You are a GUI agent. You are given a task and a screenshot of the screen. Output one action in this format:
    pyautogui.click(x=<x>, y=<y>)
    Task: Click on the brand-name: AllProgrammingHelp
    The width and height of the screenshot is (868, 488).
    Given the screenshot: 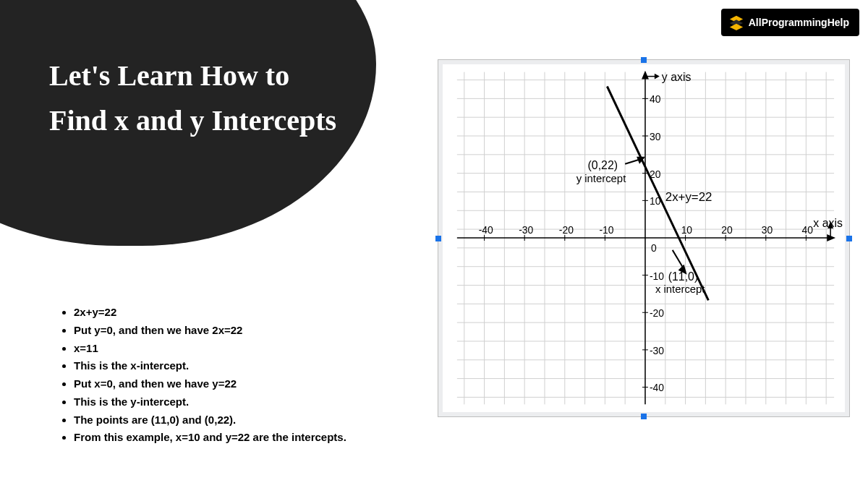 What is the action you would take?
    pyautogui.click(x=799, y=22)
    